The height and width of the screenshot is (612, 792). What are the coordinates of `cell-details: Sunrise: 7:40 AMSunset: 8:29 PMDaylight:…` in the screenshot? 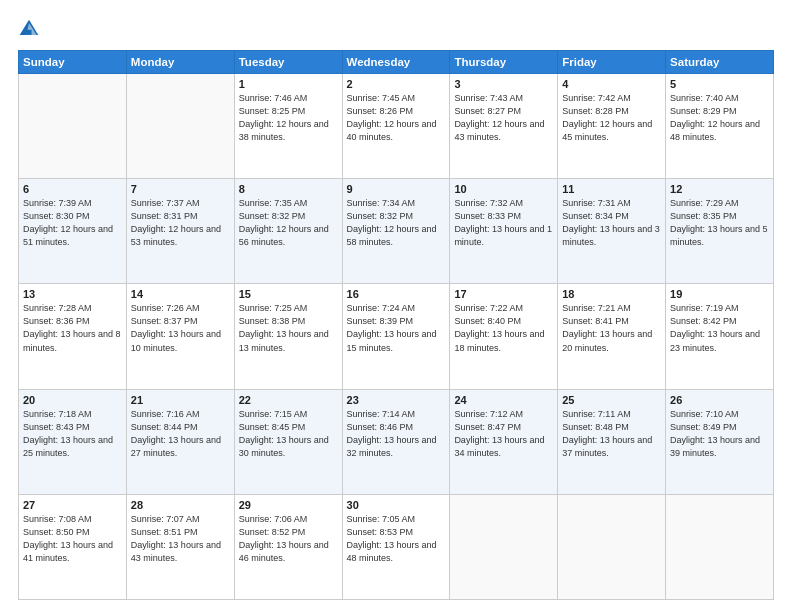 It's located at (720, 118).